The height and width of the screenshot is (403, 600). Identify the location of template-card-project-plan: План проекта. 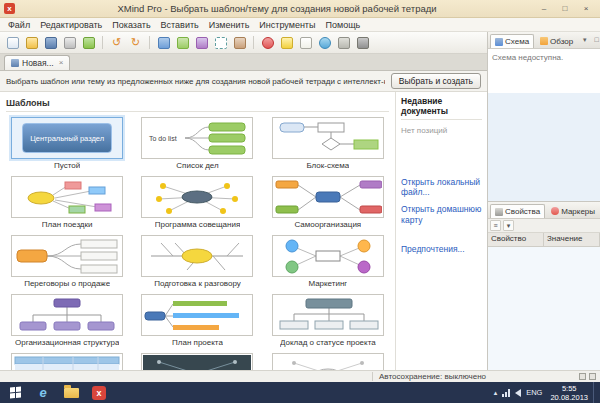
(197, 320).